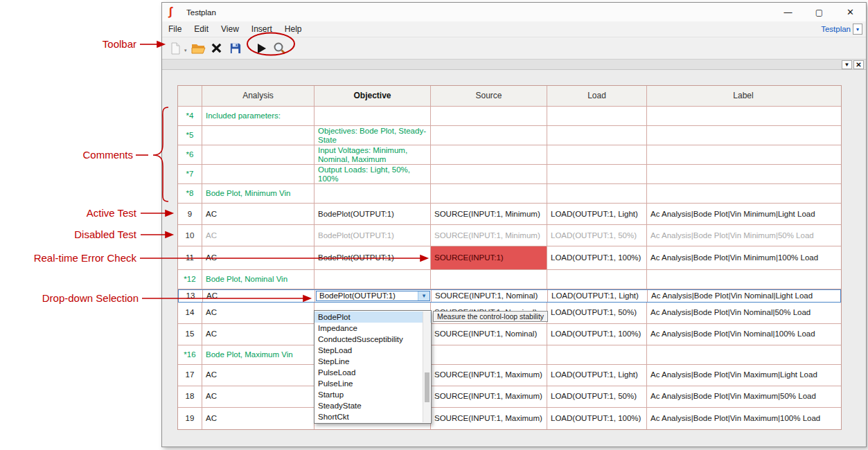 The width and height of the screenshot is (868, 450). Describe the element at coordinates (743, 375) in the screenshot. I see `cell-label: Ac Analysis|Bode Plot|Vin Maximum|Light …` at that location.